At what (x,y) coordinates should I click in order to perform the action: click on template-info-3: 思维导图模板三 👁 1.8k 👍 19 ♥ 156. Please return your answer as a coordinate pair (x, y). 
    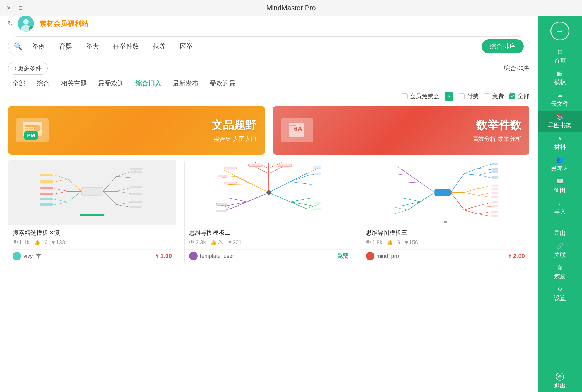
    Looking at the image, I should click on (445, 237).